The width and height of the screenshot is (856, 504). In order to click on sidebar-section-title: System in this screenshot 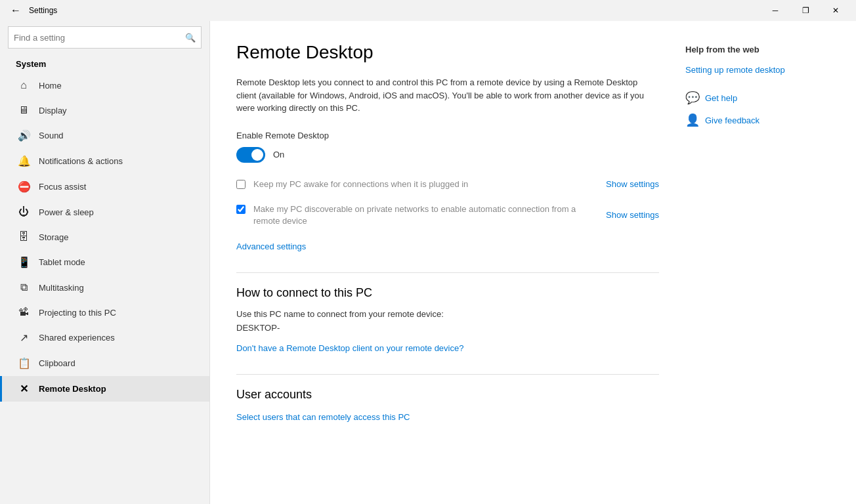, I will do `click(105, 63)`.